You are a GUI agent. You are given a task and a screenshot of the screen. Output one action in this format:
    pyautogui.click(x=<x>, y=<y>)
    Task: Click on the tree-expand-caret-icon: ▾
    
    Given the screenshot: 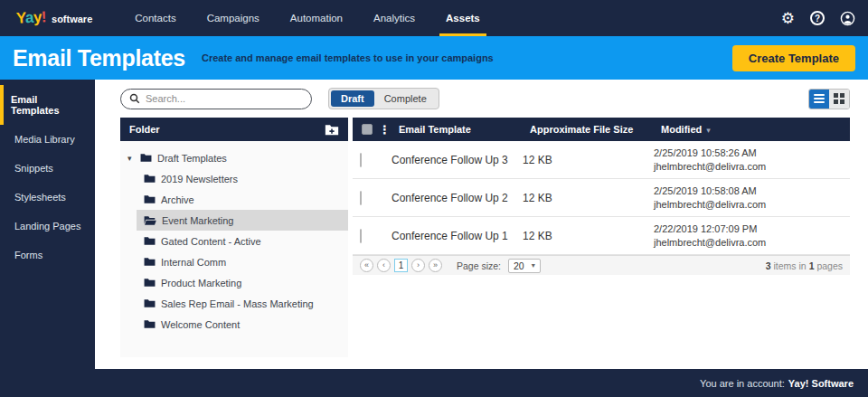 What is the action you would take?
    pyautogui.click(x=131, y=158)
    